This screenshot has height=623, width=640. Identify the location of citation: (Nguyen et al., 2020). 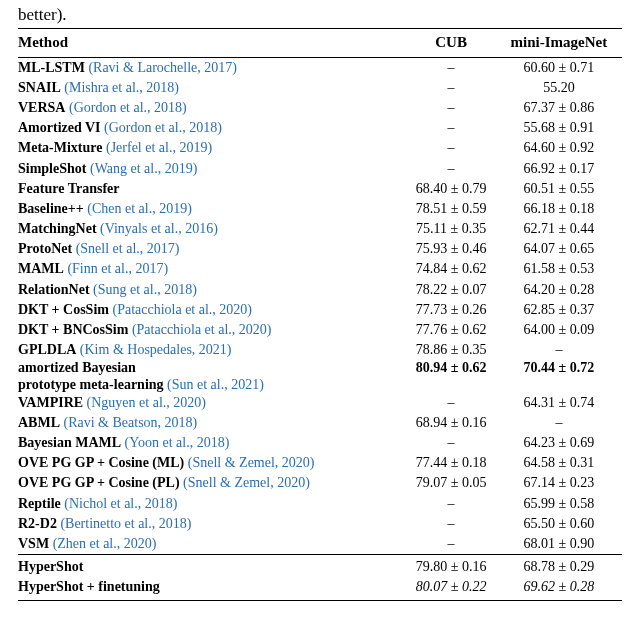
(144, 402).